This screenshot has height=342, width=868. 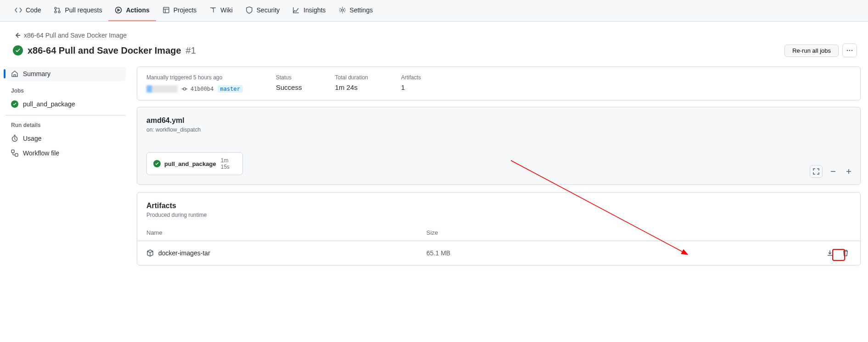 What do you see at coordinates (289, 87) in the screenshot?
I see `status-value: Success` at bounding box center [289, 87].